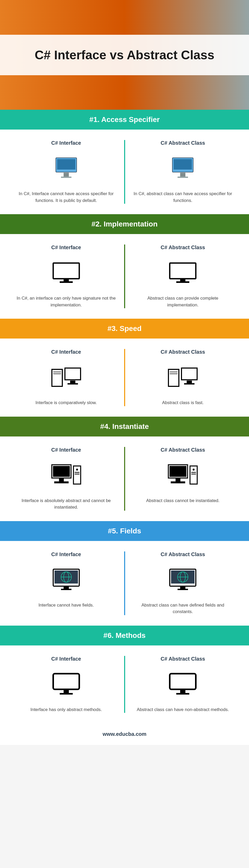  What do you see at coordinates (124, 276) in the screenshot?
I see `comparison-2: C# Interface In C#, an interface can onl…` at bounding box center [124, 276].